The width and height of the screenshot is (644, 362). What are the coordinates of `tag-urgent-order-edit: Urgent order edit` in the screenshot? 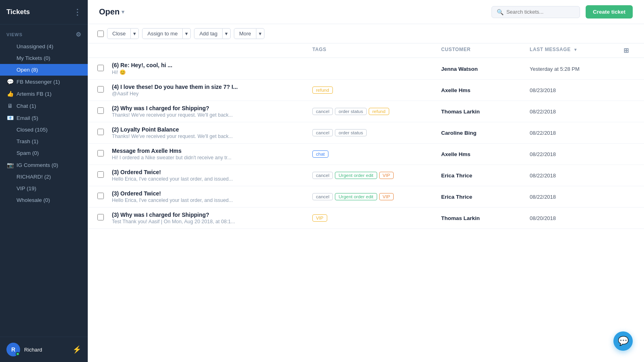 It's located at (356, 175).